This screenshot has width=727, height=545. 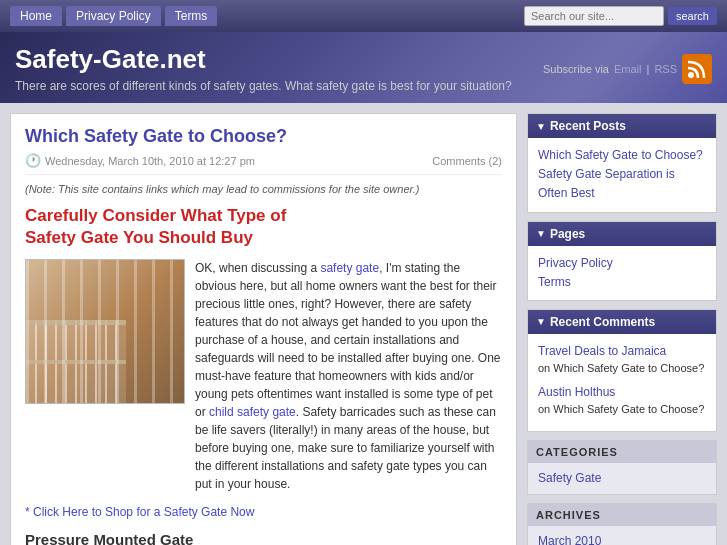 I want to click on post-date: Wednesday, March 10th, 2010 at 12:27 pm, so click(x=150, y=161).